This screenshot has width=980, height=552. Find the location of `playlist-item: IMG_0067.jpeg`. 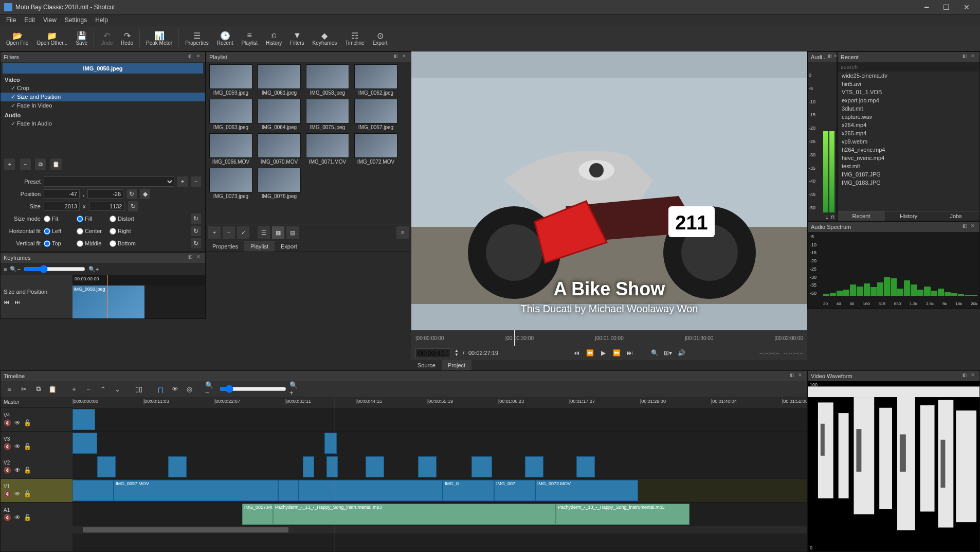

playlist-item: IMG_0067.jpeg is located at coordinates (376, 114).